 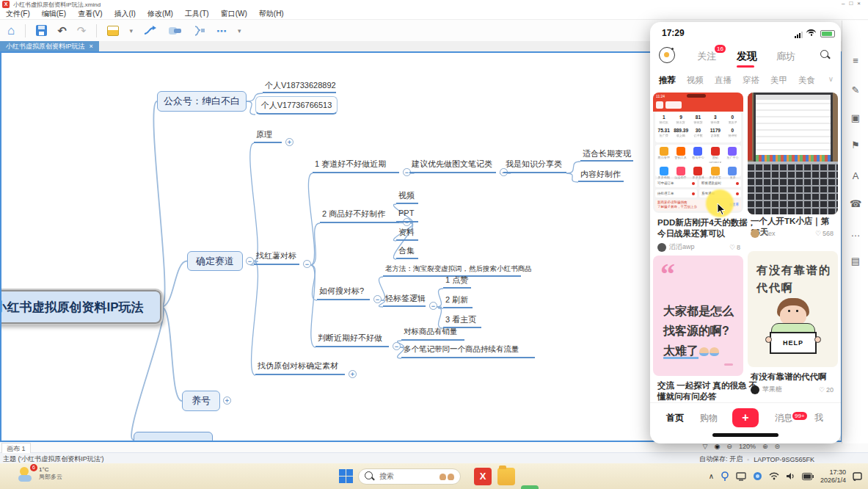 What do you see at coordinates (409, 477) in the screenshot?
I see `taskbar-search: 搜索` at bounding box center [409, 477].